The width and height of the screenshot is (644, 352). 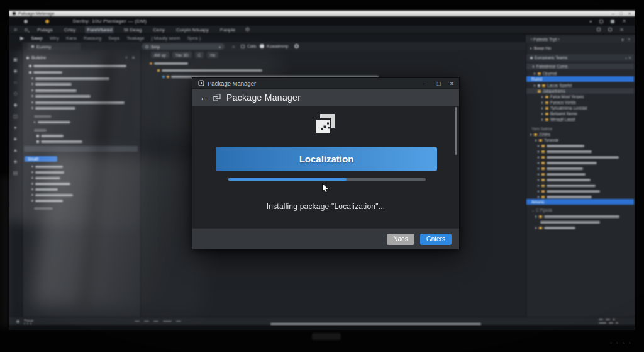 What do you see at coordinates (234, 47) in the screenshot?
I see `filter-icon: =` at bounding box center [234, 47].